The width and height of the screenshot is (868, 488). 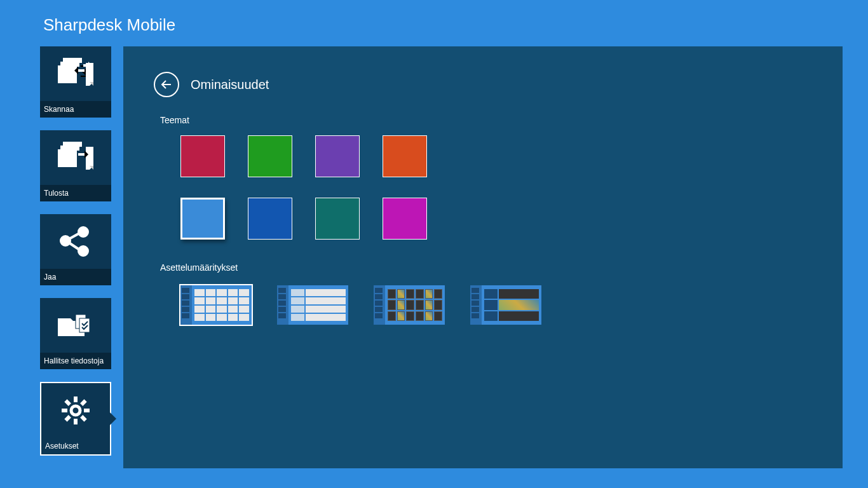 What do you see at coordinates (483, 85) in the screenshot?
I see `page-header: Ominaisuudet` at bounding box center [483, 85].